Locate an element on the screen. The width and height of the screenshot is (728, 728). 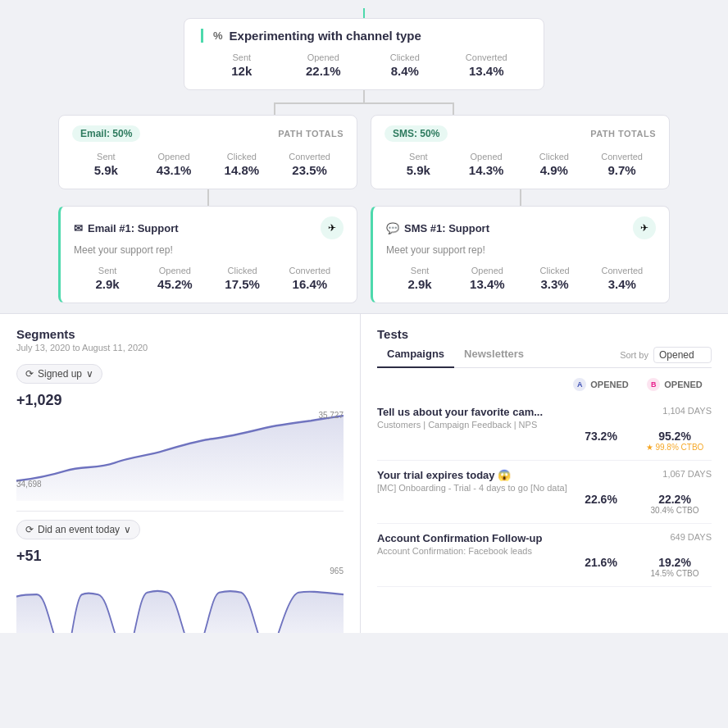
sms-badge: SMS: 50% is located at coordinates (416, 134).